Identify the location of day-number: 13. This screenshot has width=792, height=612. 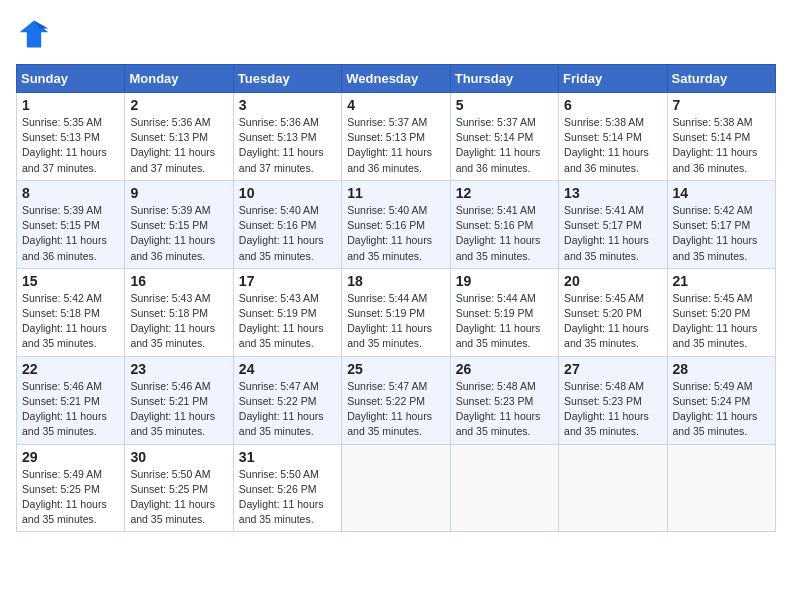
(612, 193).